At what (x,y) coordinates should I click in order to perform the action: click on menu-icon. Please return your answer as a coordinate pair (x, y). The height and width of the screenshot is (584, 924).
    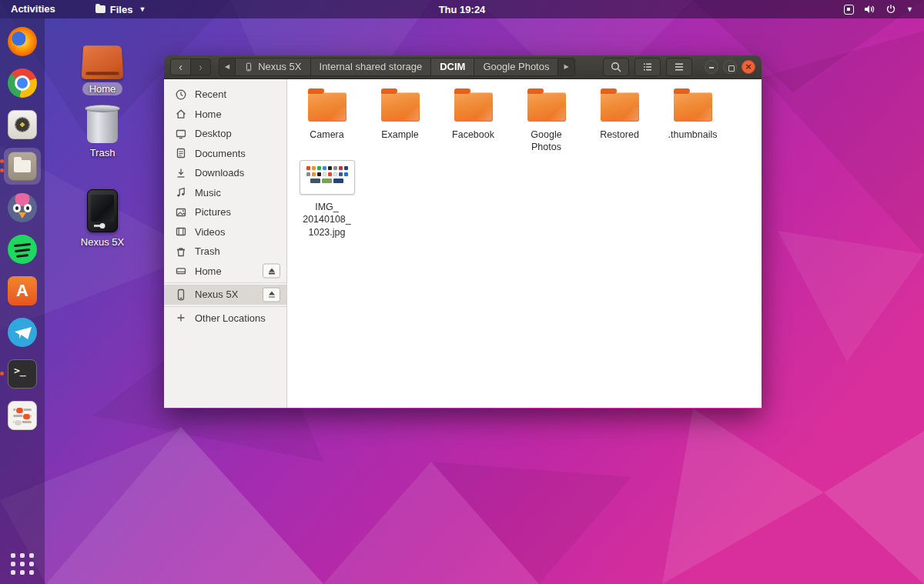
    Looking at the image, I should click on (679, 67).